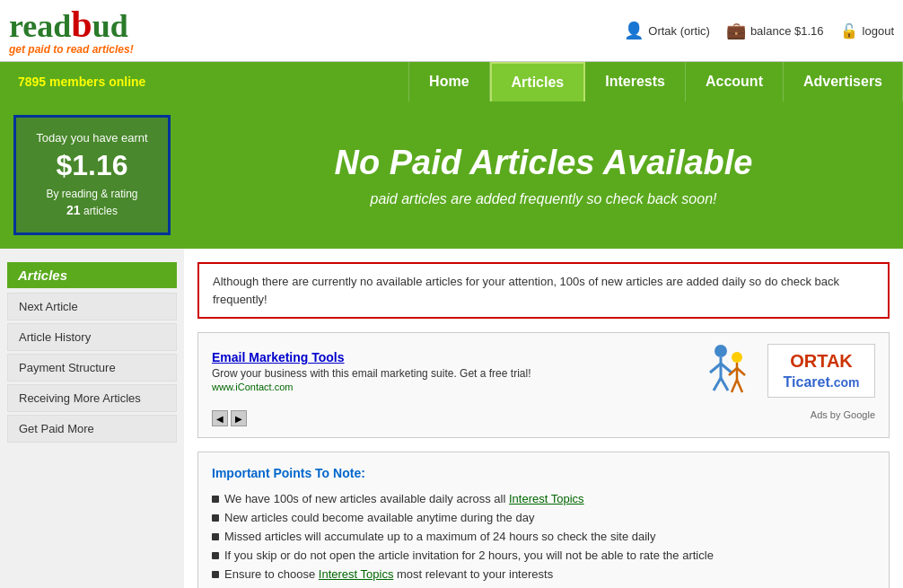 The width and height of the screenshot is (903, 588). I want to click on hero-title: No Paid Articles Available, so click(543, 163).